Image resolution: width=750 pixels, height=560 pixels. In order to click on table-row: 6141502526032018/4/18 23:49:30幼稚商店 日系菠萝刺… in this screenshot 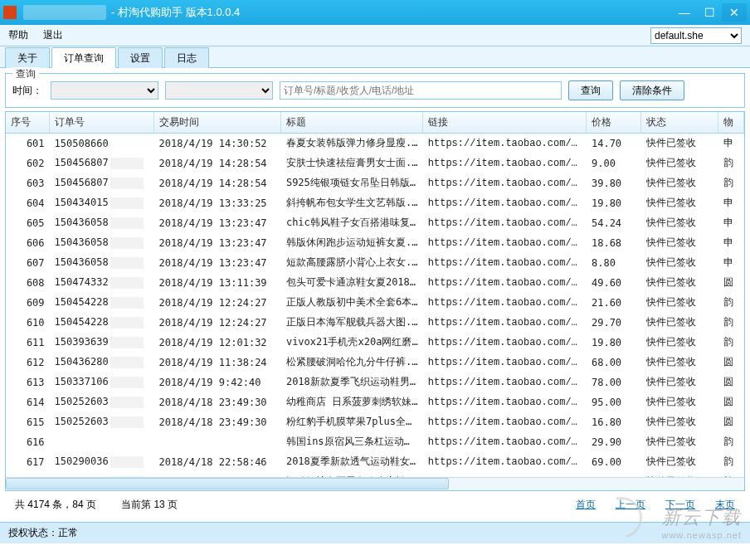, I will do `click(375, 402)`.